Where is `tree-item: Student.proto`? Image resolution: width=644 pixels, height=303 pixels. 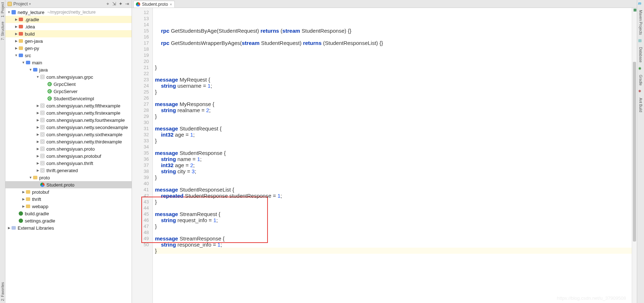 tree-item: Student.proto is located at coordinates (68, 185).